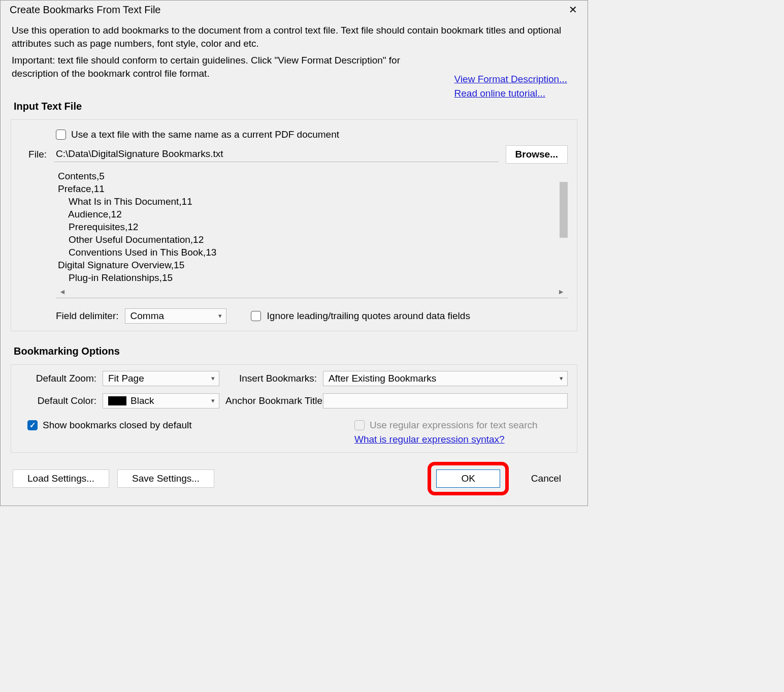 The image size is (784, 692). Describe the element at coordinates (85, 10) in the screenshot. I see `dialog-title: Create Bookmarks From Text File` at that location.